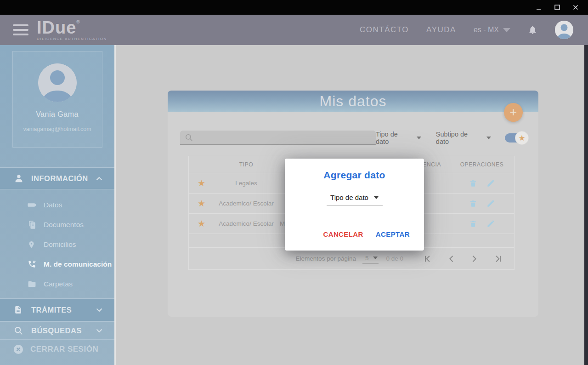 This screenshot has height=365, width=588. Describe the element at coordinates (355, 200) in the screenshot. I see `dialog-field: Tipo de dato` at that location.